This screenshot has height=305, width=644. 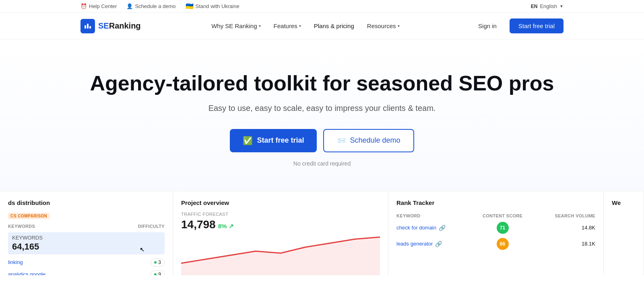 What do you see at coordinates (281, 255) in the screenshot?
I see `traffic-chart` at bounding box center [281, 255].